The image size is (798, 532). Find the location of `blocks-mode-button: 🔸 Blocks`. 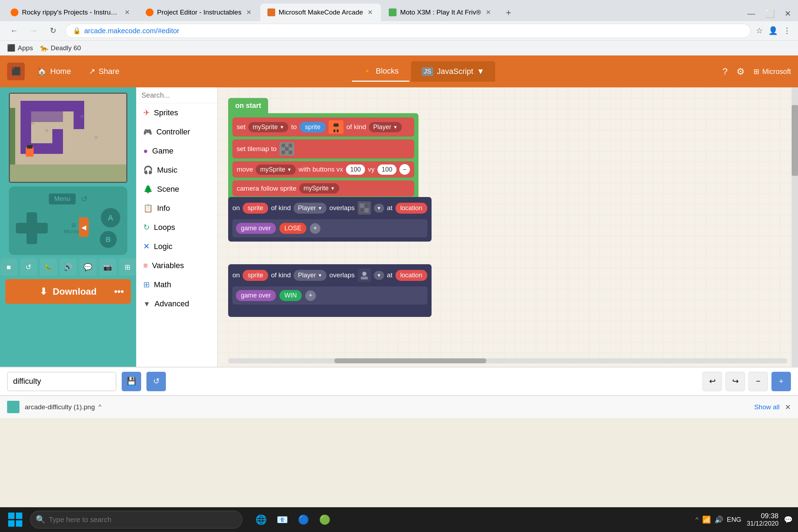

blocks-mode-button: 🔸 Blocks is located at coordinates (381, 71).